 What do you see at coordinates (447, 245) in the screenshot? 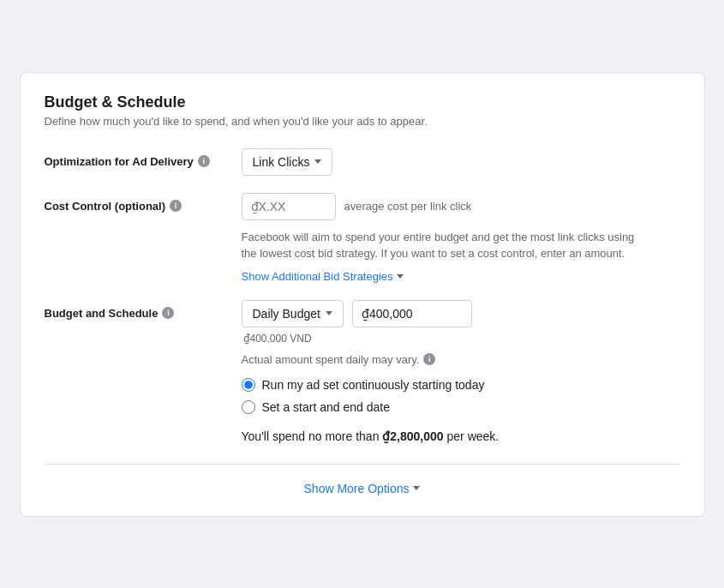
I see `cost-control-description: Facebook will aim to spend your entire b…` at bounding box center [447, 245].